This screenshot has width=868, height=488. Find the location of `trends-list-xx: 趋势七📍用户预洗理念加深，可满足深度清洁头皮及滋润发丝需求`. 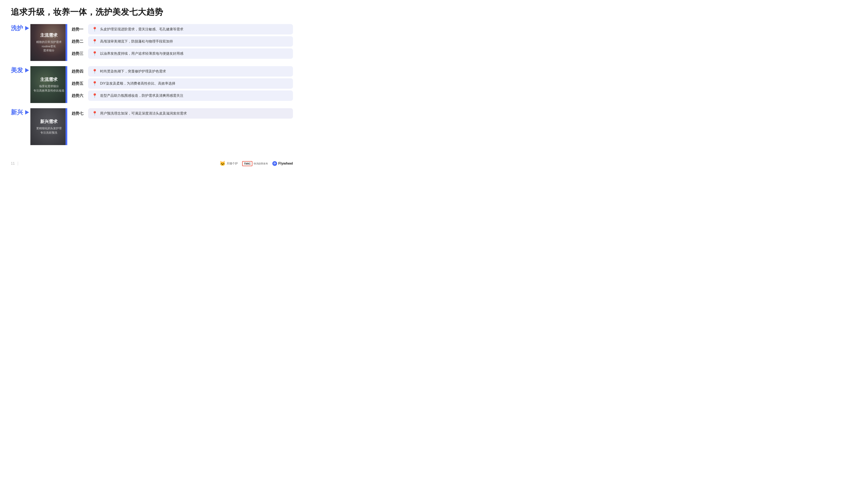

trends-list-xx: 趋势七📍用户预洗理念加深，可满足深度清洁头皮及滋润发丝需求 is located at coordinates (182, 113).